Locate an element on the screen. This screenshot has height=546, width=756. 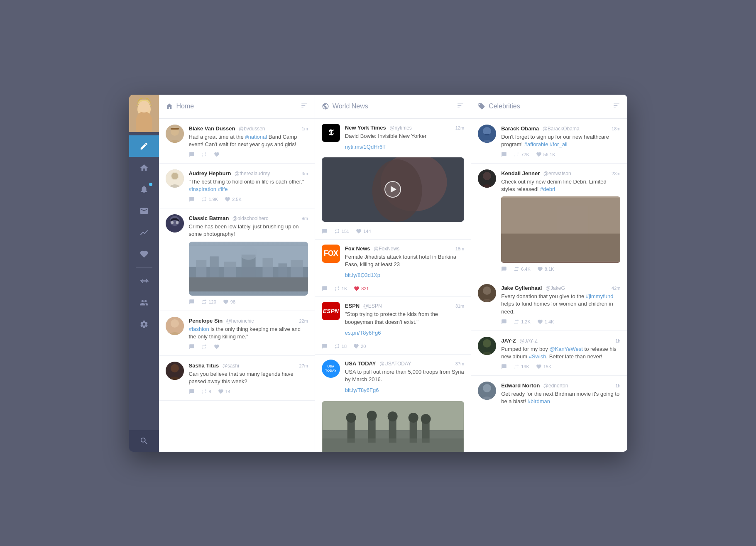
column-home: Home is located at coordinates (237, 273).